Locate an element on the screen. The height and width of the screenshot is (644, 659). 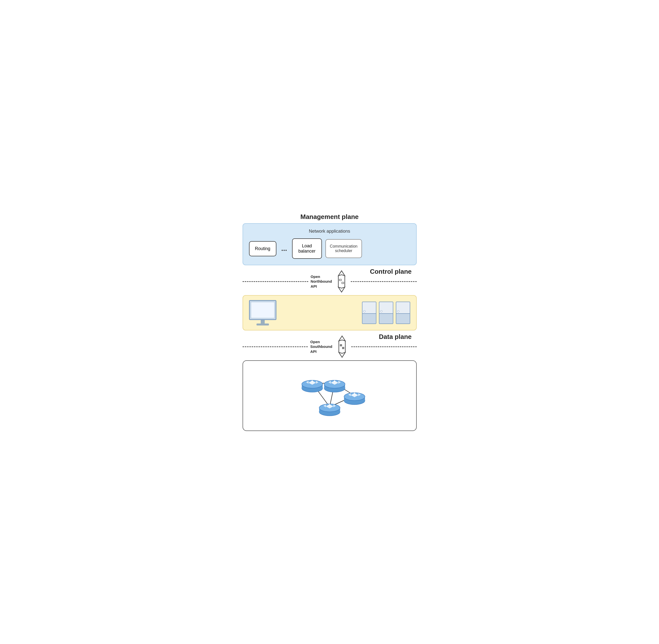
control-plane-title: Control plane is located at coordinates (391, 272).